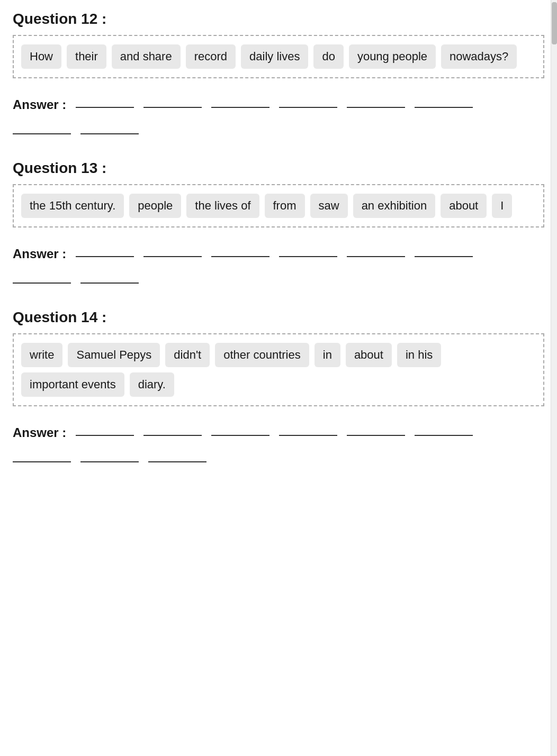 This screenshot has width=557, height=756. What do you see at coordinates (278, 57) in the screenshot?
I see `question-12-word-bank: How their and share record daily lives d…` at bounding box center [278, 57].